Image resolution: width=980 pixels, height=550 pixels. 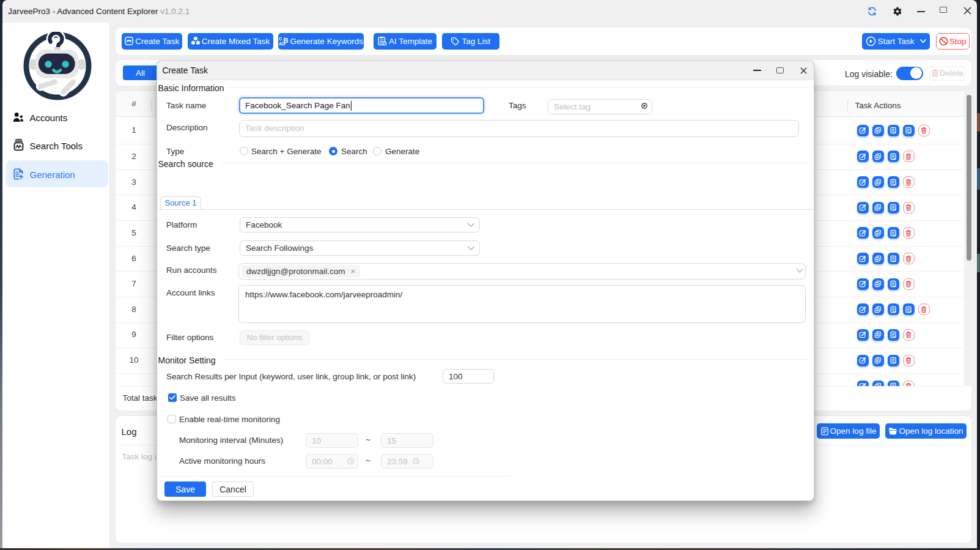 What do you see at coordinates (286, 40) in the screenshot?
I see `svg-text: B` at bounding box center [286, 40].